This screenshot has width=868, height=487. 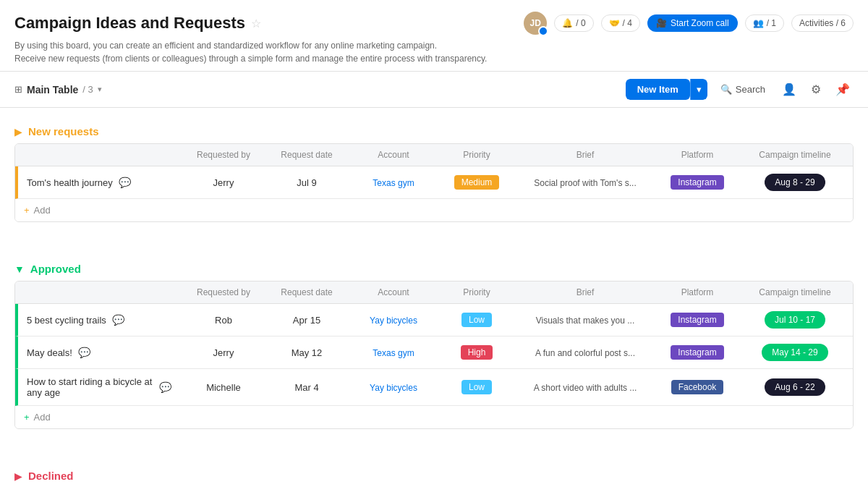 I want to click on avatar: JD, so click(x=535, y=23).